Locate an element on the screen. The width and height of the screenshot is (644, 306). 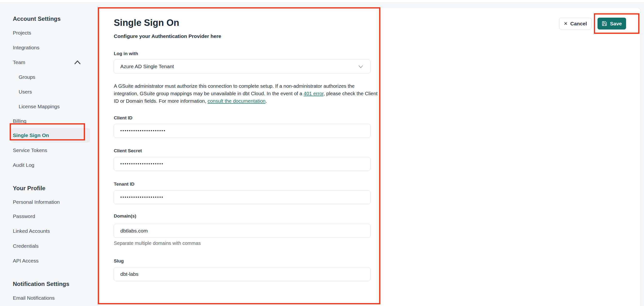
info-line-3b: . is located at coordinates (266, 101).